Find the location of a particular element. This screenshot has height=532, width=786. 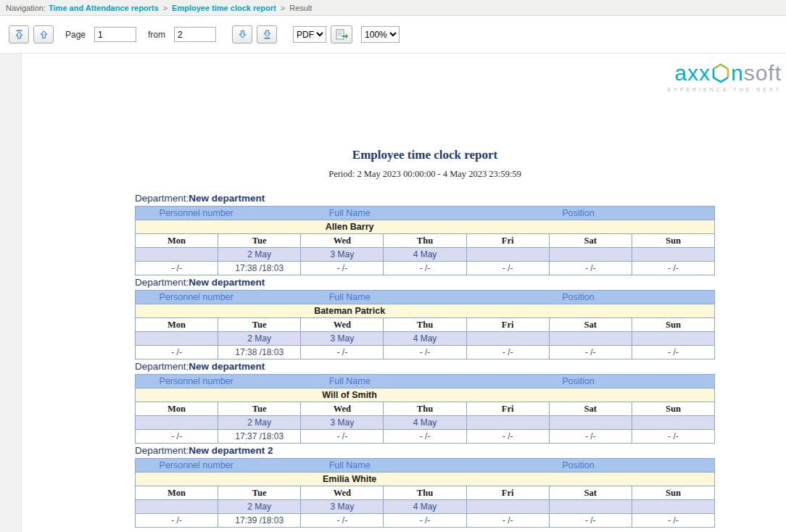

employee-name: Bateman Patrick is located at coordinates (349, 312).